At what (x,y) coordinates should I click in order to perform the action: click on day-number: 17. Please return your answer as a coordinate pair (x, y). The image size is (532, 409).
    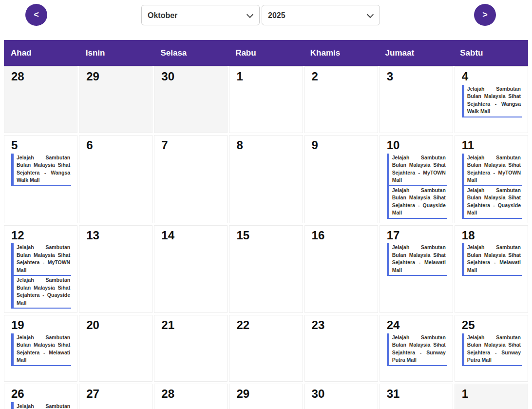
    Looking at the image, I should click on (417, 235).